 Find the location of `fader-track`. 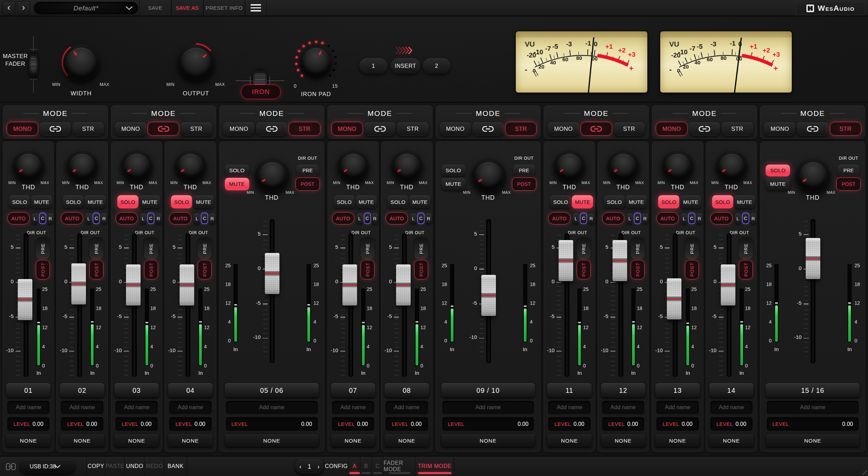

fader-track is located at coordinates (80, 305).